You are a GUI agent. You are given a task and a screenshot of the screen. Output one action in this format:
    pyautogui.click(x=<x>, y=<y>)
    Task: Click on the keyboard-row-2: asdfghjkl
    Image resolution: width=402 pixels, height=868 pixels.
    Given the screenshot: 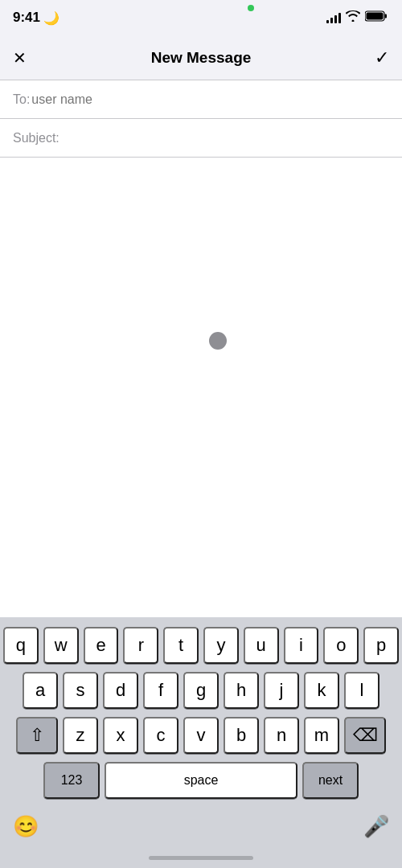 What is the action you would take?
    pyautogui.click(x=201, y=690)
    